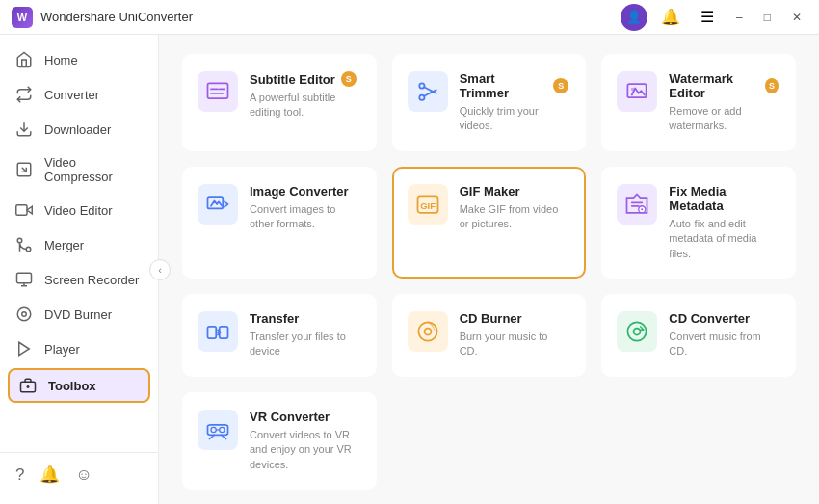  Describe the element at coordinates (25, 94) in the screenshot. I see `converter-icon` at that location.